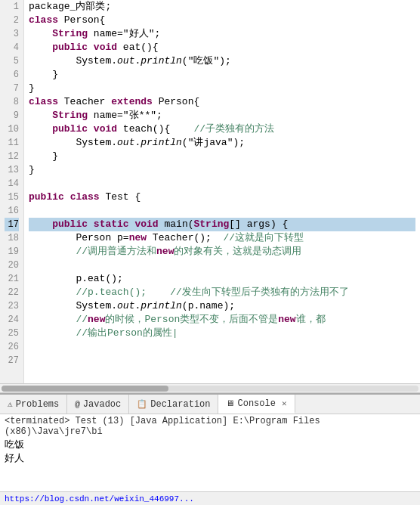  I want to click on status-text: https://blog.csdn.net/weixin_446997..., so click(100, 499).